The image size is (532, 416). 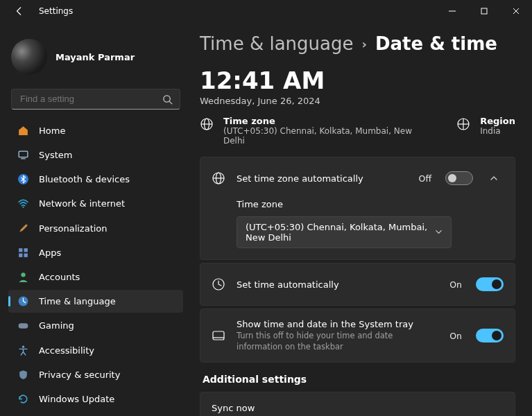 What do you see at coordinates (96, 252) in the screenshot?
I see `sidebar-item-apps: Apps` at bounding box center [96, 252].